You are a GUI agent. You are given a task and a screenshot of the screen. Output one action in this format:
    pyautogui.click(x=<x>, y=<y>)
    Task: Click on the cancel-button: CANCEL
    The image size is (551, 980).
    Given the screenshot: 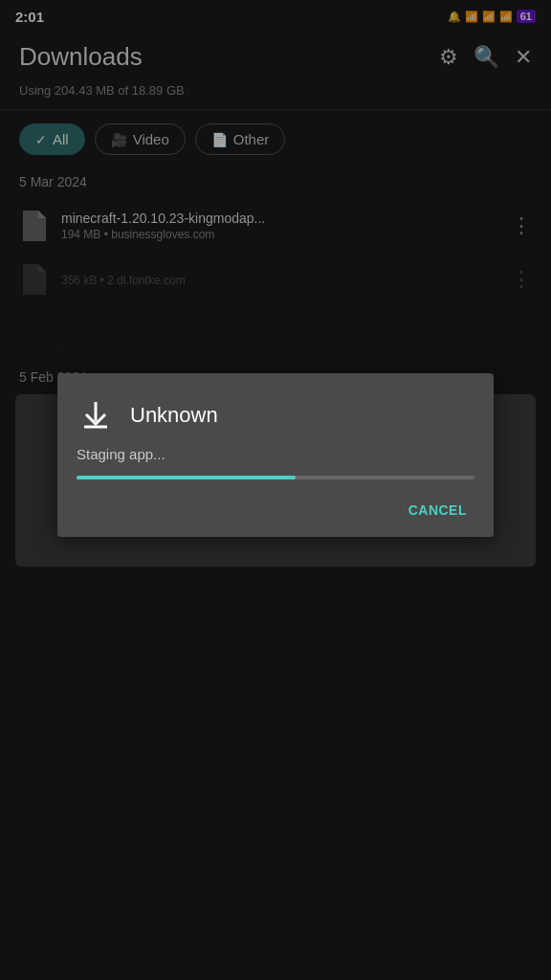 What is the action you would take?
    pyautogui.click(x=438, y=510)
    